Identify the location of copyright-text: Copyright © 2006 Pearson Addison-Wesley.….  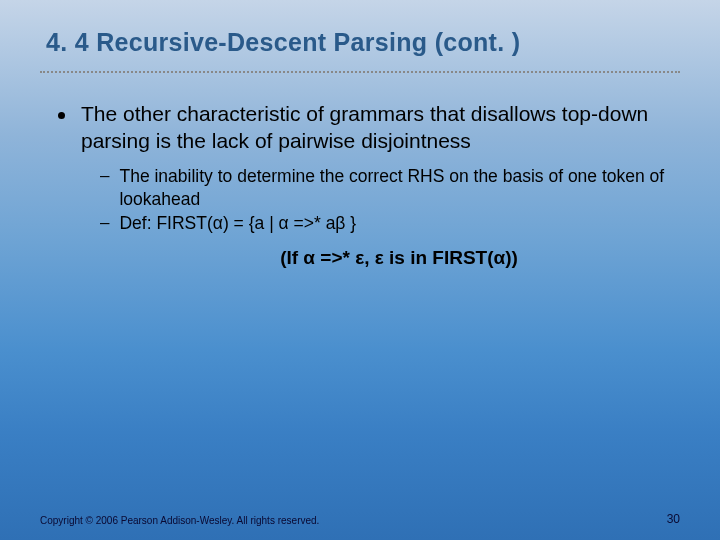
(180, 520).